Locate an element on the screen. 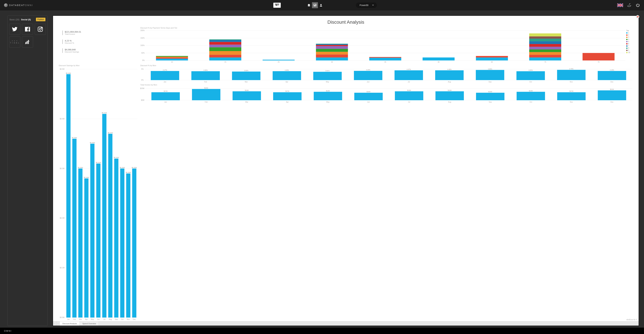 The height and width of the screenshot is (334, 644). edit-button is located at coordinates (315, 5).